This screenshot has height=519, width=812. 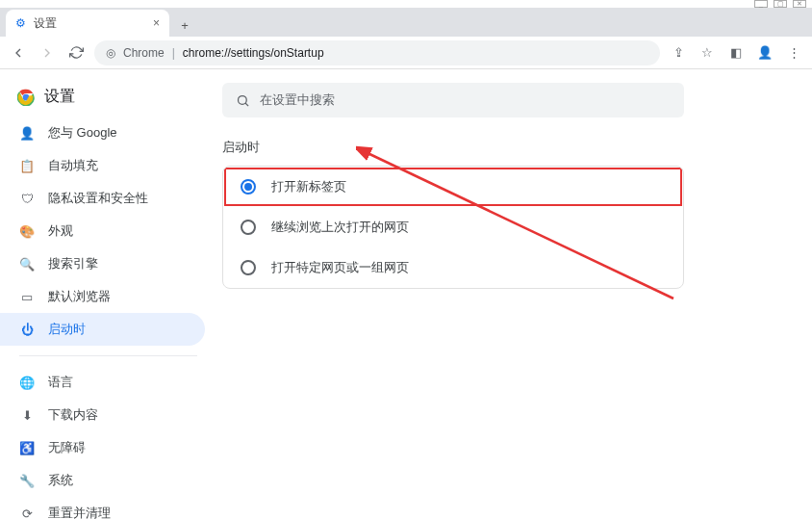 What do you see at coordinates (27, 329) in the screenshot?
I see `sidebar-icon: ⏻` at bounding box center [27, 329].